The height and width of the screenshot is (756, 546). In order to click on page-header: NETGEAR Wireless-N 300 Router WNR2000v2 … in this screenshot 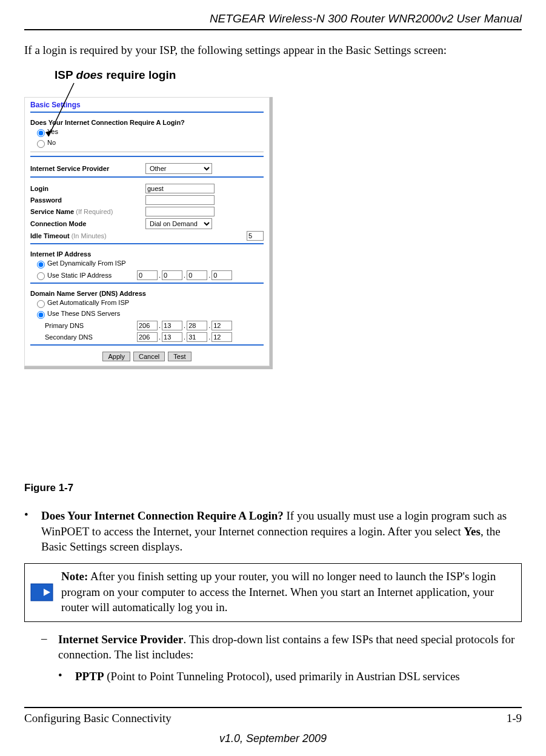, I will do `click(273, 19)`.